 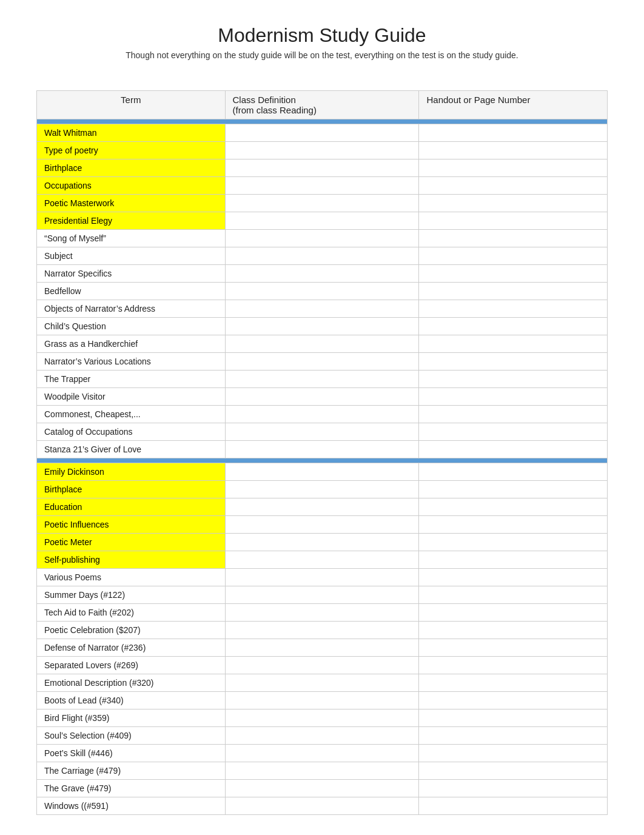 I want to click on table-row: Education, so click(x=323, y=507).